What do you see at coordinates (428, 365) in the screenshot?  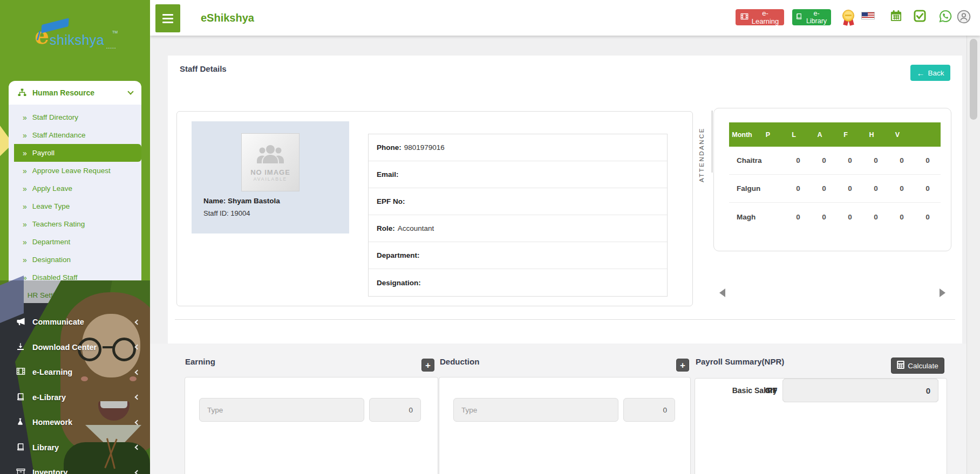 I see `add-earning-button: +` at bounding box center [428, 365].